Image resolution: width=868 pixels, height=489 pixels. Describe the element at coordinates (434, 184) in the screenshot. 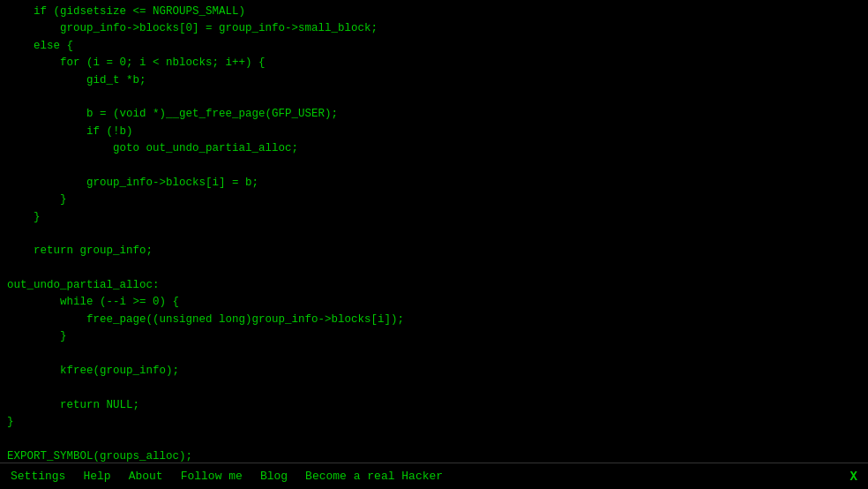

I see `code-line: group_info->blocks[i] = b;` at that location.